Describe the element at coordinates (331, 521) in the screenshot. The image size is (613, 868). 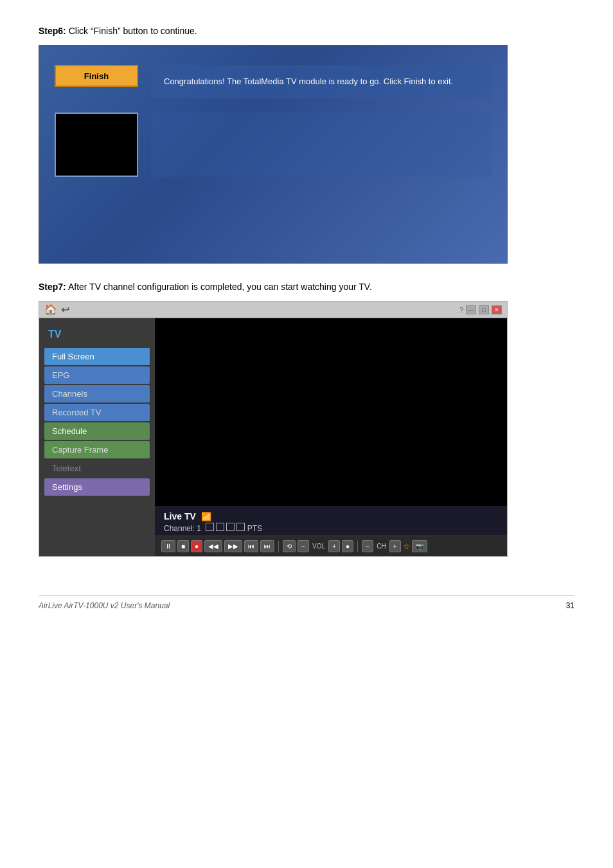
I see `tv-info-bar: Live TV 📶 Channel: 1 PTS` at that location.